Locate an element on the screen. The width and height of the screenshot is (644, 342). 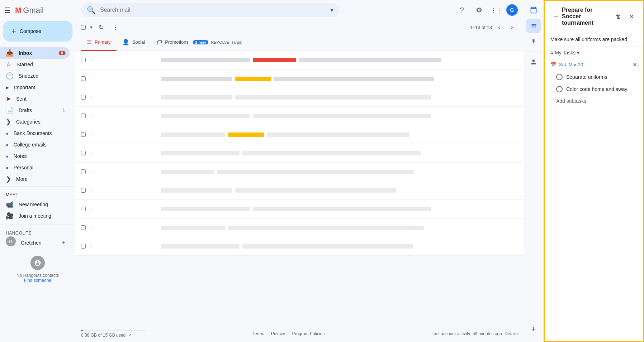
select-all-checkbox is located at coordinates (83, 27).